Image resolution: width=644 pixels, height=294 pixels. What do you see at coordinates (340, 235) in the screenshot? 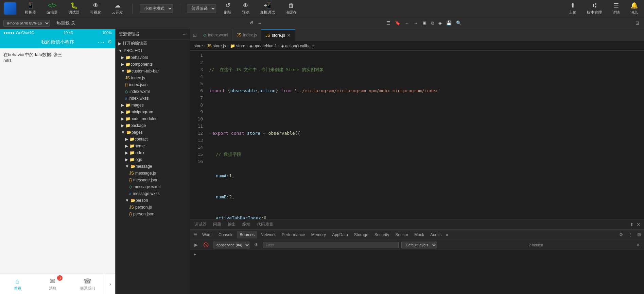
I see `devtools-tab-appdata: AppData` at bounding box center [340, 235].